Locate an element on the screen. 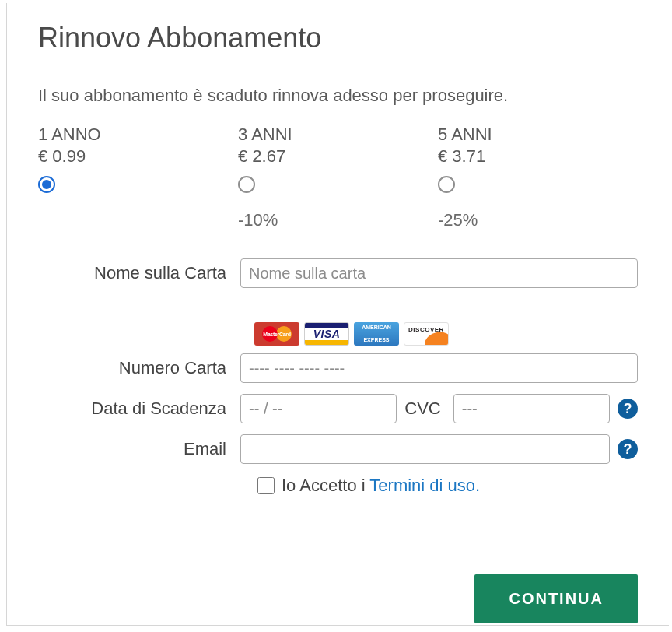  plan-label: 3 ANNI is located at coordinates (338, 135).